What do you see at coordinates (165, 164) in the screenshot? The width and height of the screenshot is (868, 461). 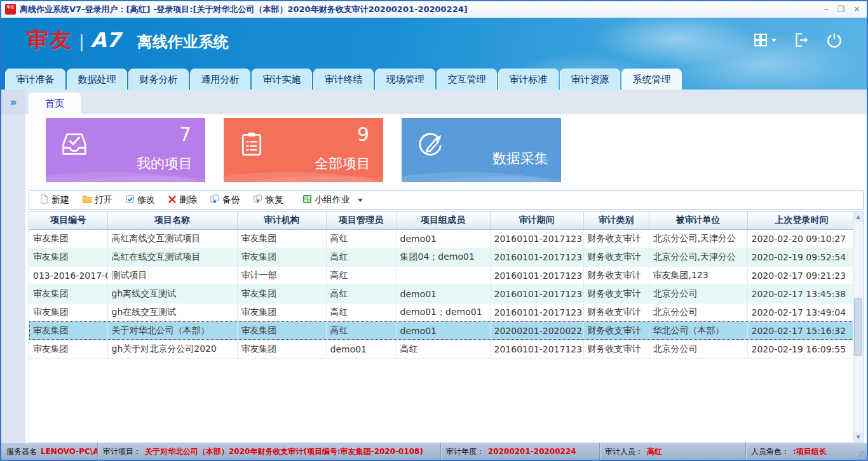 I see `my-projects-label: 我的项目` at bounding box center [165, 164].